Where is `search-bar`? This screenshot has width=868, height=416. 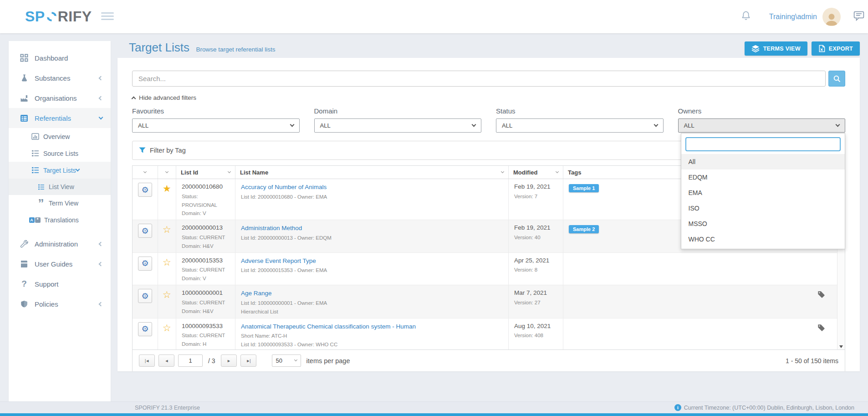
search-bar is located at coordinates (489, 78).